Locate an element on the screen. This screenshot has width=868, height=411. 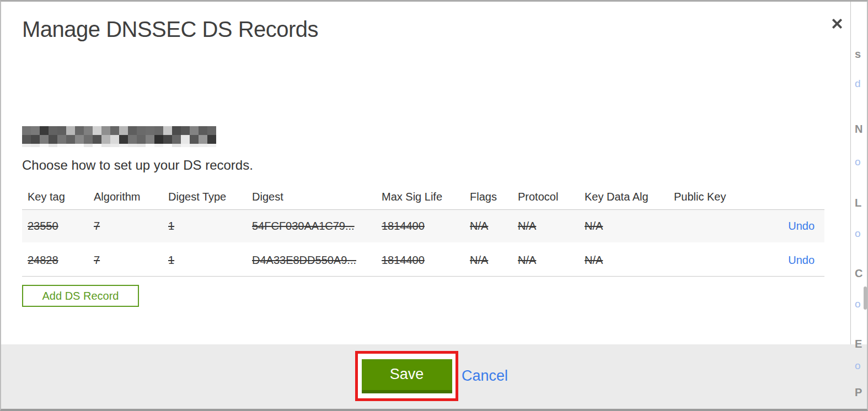
save-button: Save is located at coordinates (407, 376).